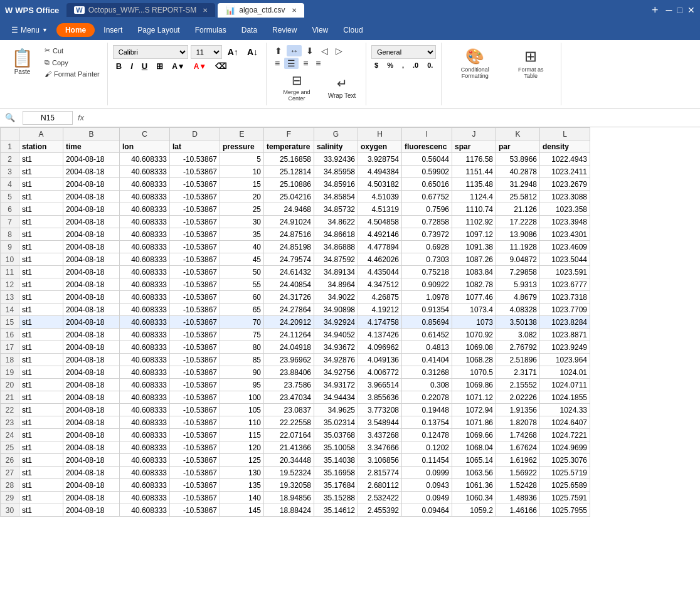  What do you see at coordinates (336, 147) in the screenshot?
I see `cell: salinity` at bounding box center [336, 147].